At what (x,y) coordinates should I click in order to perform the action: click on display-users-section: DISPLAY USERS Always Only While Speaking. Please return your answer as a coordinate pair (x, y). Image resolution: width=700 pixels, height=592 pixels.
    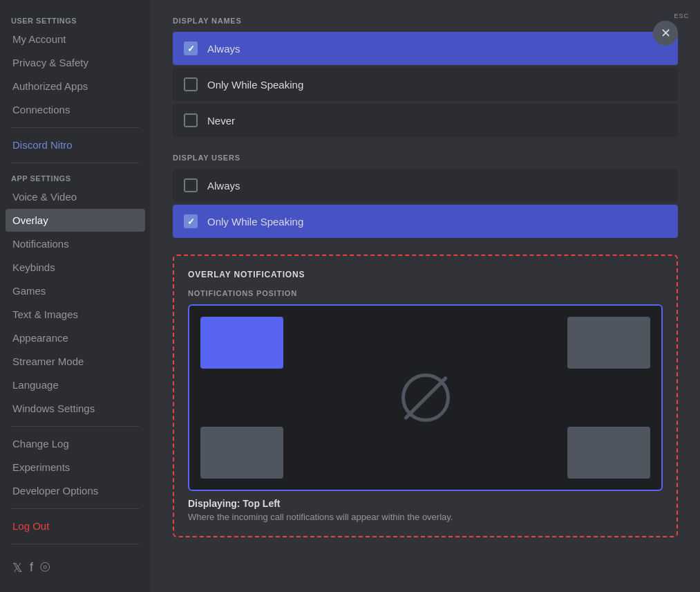
    Looking at the image, I should click on (426, 196).